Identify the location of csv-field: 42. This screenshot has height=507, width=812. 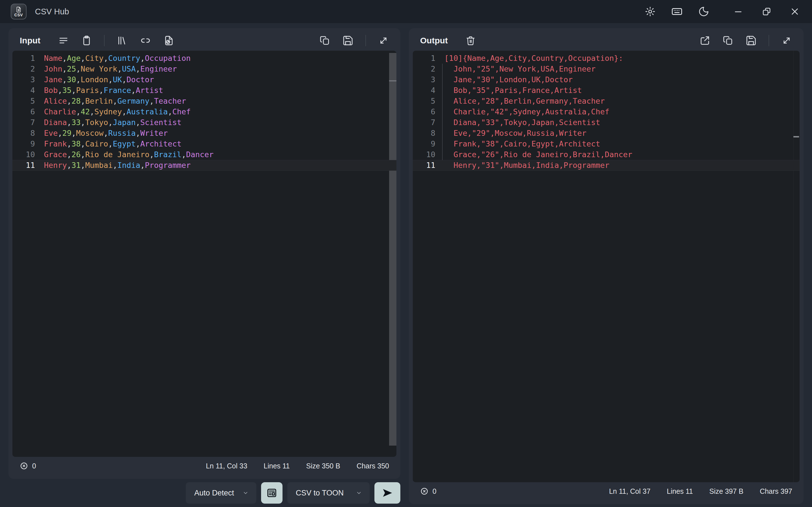
(85, 112).